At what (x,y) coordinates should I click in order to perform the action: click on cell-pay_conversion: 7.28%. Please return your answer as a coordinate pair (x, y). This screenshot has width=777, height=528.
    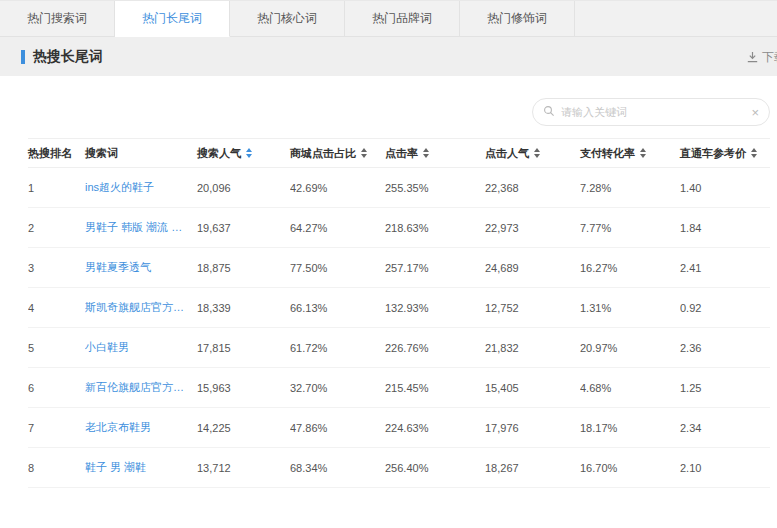
    Looking at the image, I should click on (630, 188).